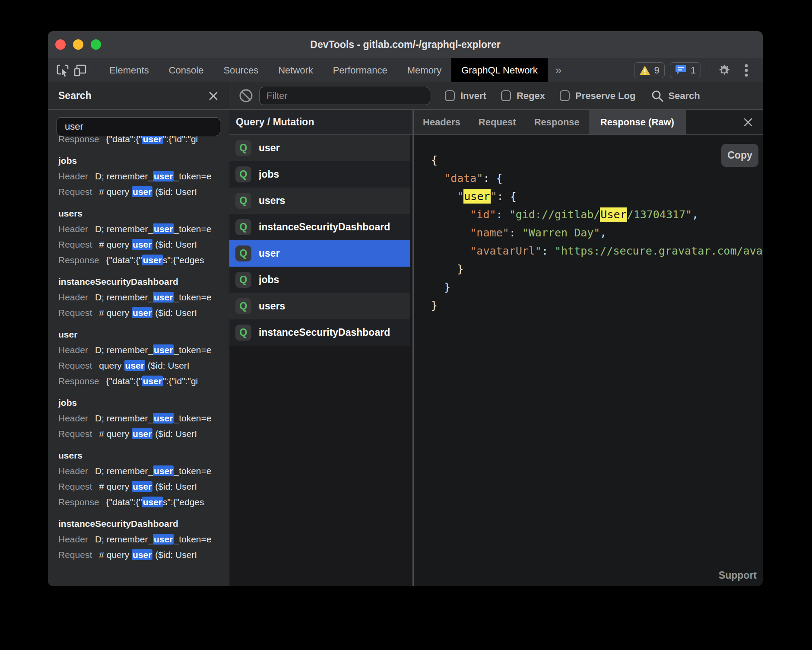 The width and height of the screenshot is (812, 650). I want to click on minimize-window-button, so click(78, 45).